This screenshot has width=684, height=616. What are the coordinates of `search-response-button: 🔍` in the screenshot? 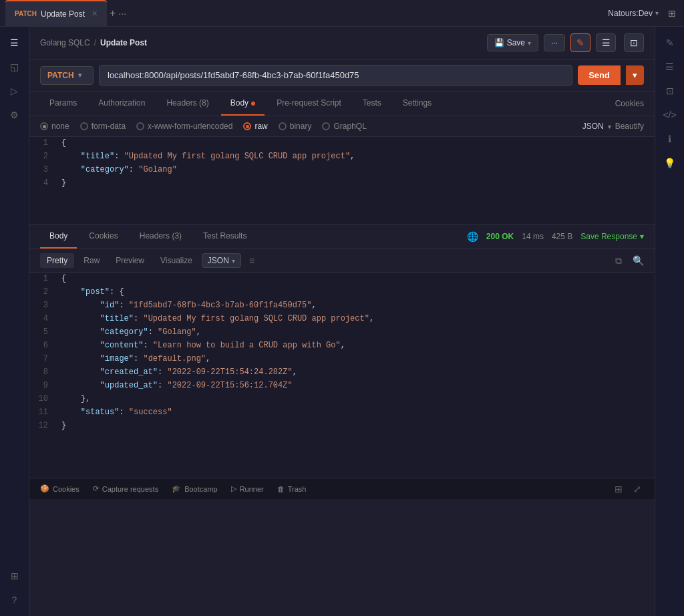 It's located at (639, 261).